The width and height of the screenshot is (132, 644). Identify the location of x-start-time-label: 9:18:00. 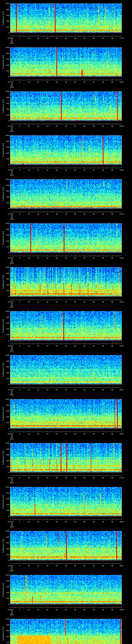
(10, 126).